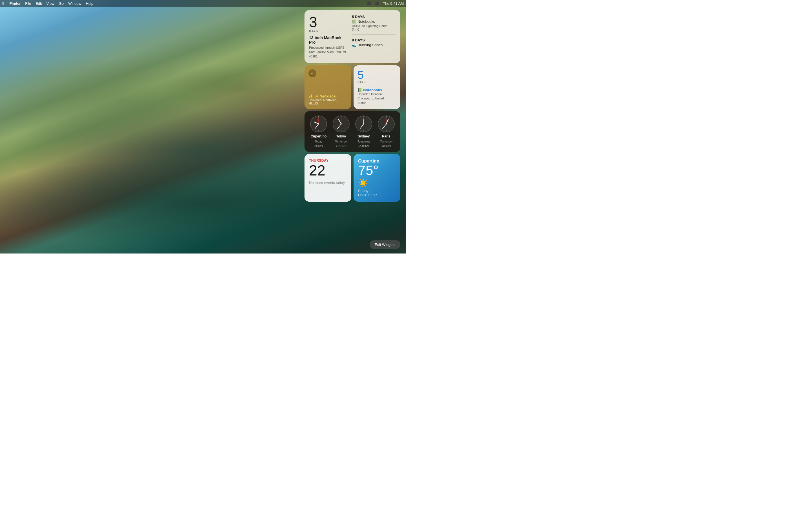  I want to click on shoes-emoji: 🥿, so click(354, 45).